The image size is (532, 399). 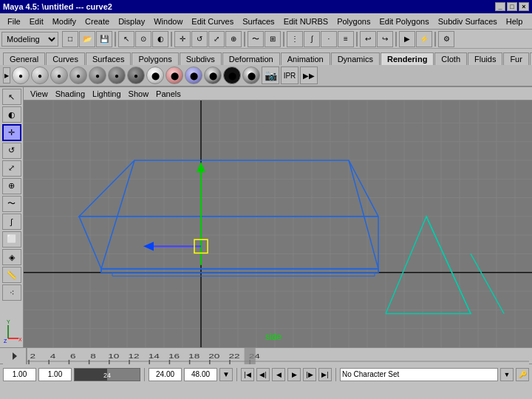 I want to click on go-to-start-button: |◀, so click(x=248, y=375).